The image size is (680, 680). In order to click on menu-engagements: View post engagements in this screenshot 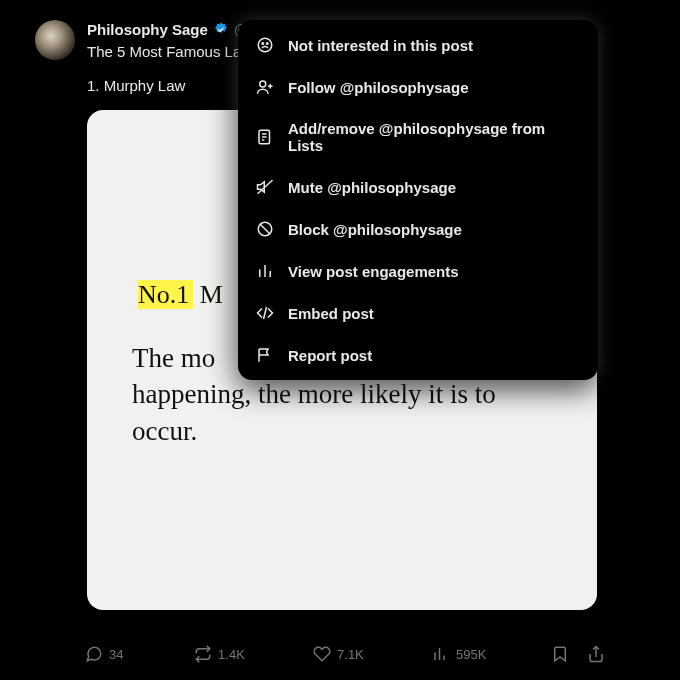, I will do `click(418, 271)`.